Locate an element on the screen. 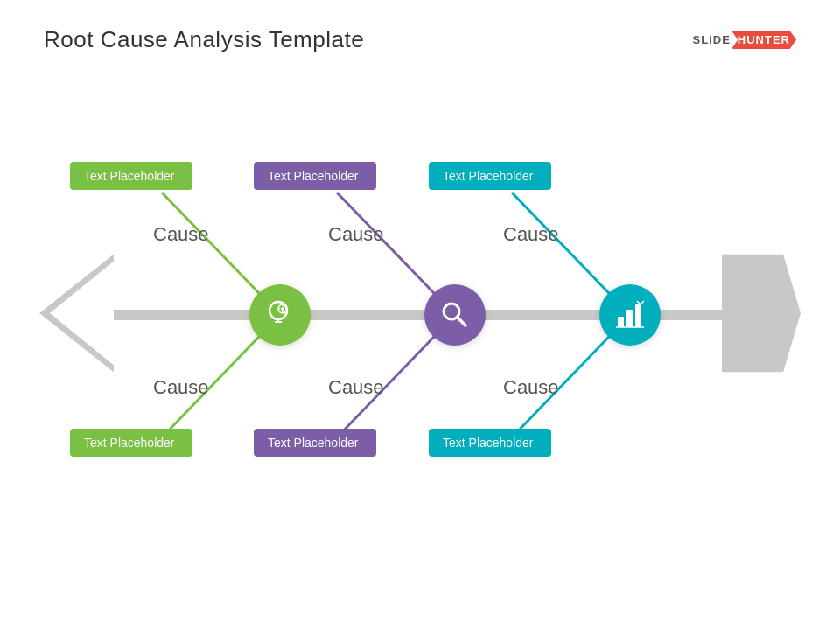 This screenshot has height=630, width=840. placeholder-3-top: Text Placeholder is located at coordinates (490, 176).